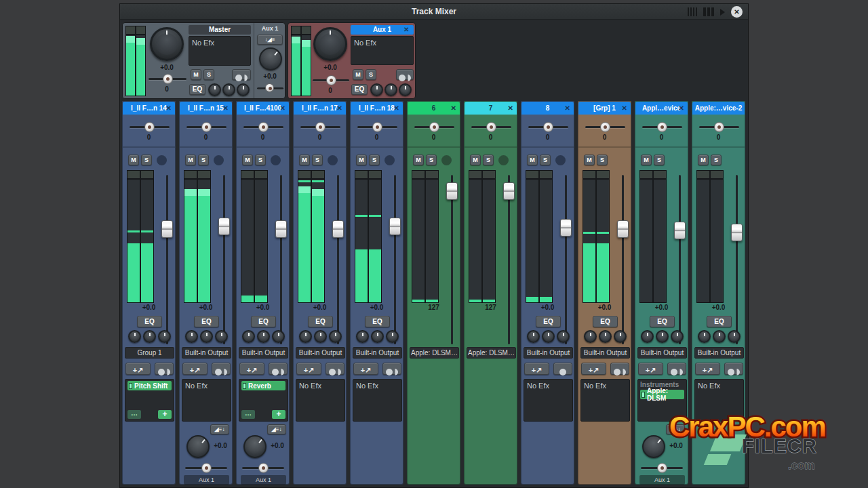 This screenshot has width=868, height=488. I want to click on aux-solo-button: S, so click(371, 75).